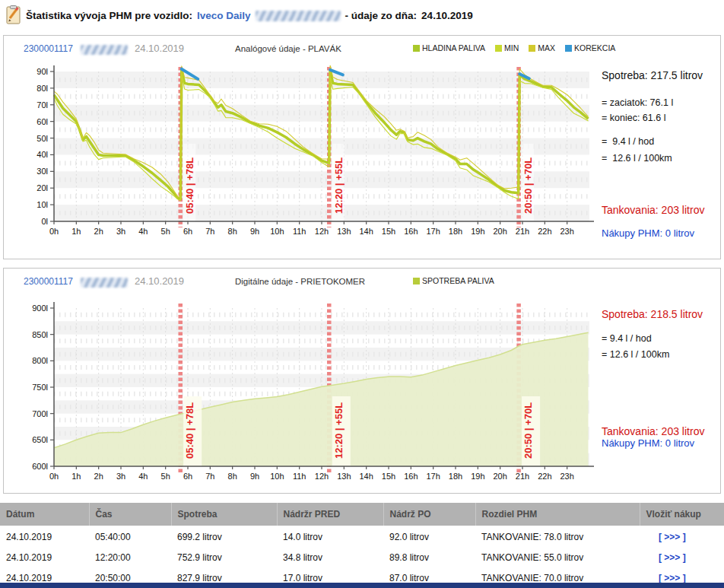 The height and width of the screenshot is (588, 724). What do you see at coordinates (40, 308) in the screenshot?
I see `svg-text: 900l` at bounding box center [40, 308].